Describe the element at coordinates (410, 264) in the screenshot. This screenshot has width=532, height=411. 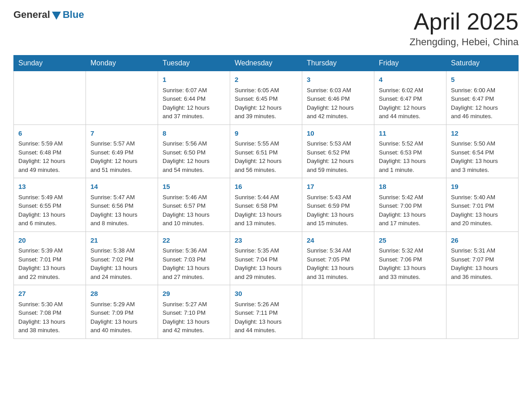
I see `day-info: Sunrise: 5:32 AM Sunset: 7:06 PM Dayligh…` at that location.